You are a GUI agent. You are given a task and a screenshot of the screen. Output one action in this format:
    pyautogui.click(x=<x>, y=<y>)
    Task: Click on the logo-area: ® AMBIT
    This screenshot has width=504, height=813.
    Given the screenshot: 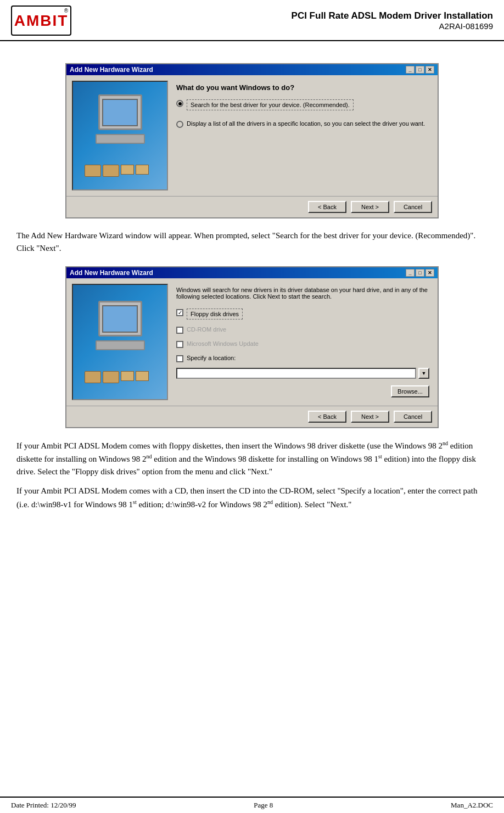 What is the action you would take?
    pyautogui.click(x=41, y=21)
    